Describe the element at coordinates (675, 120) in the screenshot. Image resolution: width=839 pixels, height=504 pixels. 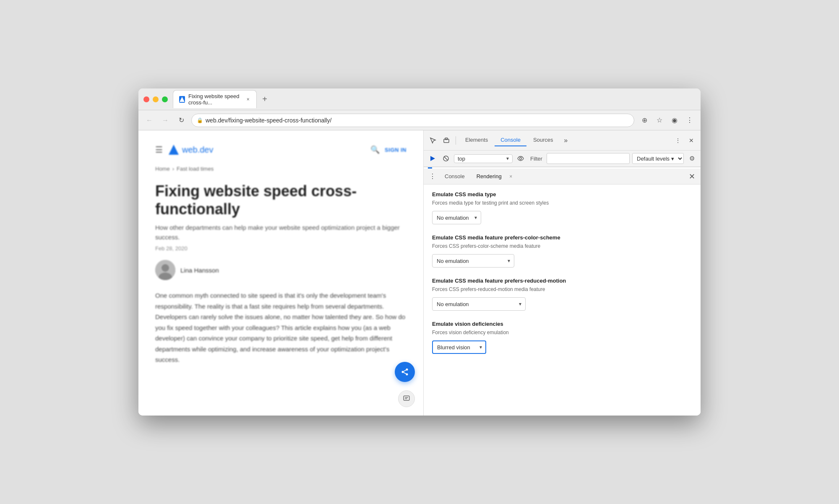
I see `account-button: ◉` at that location.